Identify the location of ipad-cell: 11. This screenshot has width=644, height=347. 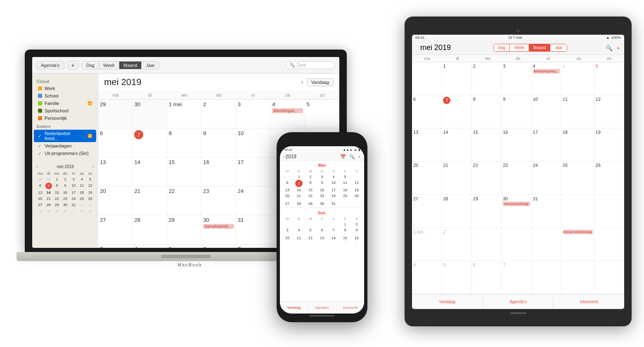
(578, 112).